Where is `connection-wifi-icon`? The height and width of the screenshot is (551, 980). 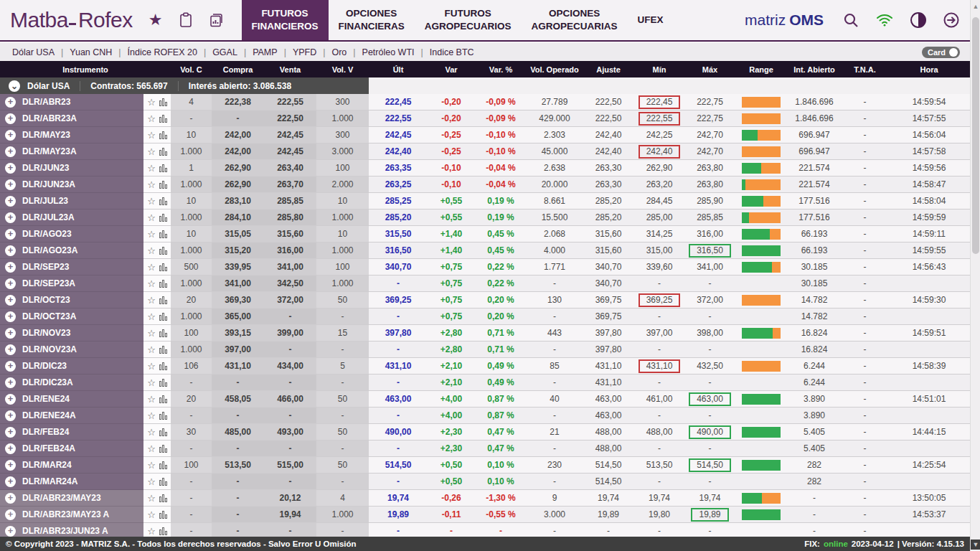
connection-wifi-icon is located at coordinates (885, 20).